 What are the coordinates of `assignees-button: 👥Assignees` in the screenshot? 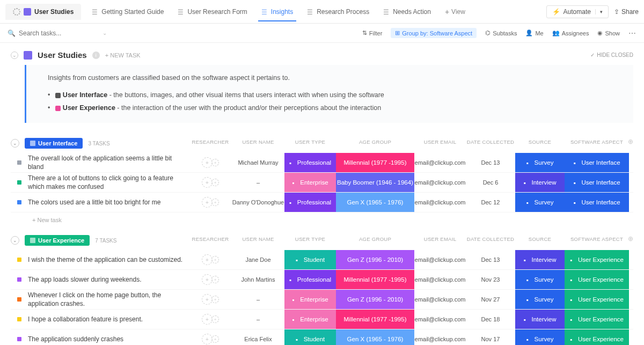 It's located at (571, 33).